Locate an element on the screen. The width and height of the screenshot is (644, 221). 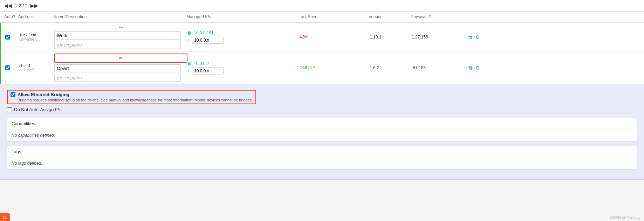
row2-address: cb cd1 e: 2:ec:7 is located at coordinates (37, 68).